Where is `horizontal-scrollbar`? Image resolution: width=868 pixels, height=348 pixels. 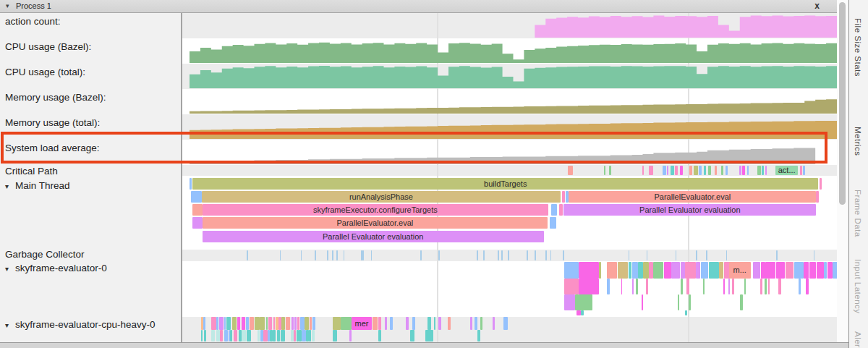
horizontal-scrollbar is located at coordinates (424, 345).